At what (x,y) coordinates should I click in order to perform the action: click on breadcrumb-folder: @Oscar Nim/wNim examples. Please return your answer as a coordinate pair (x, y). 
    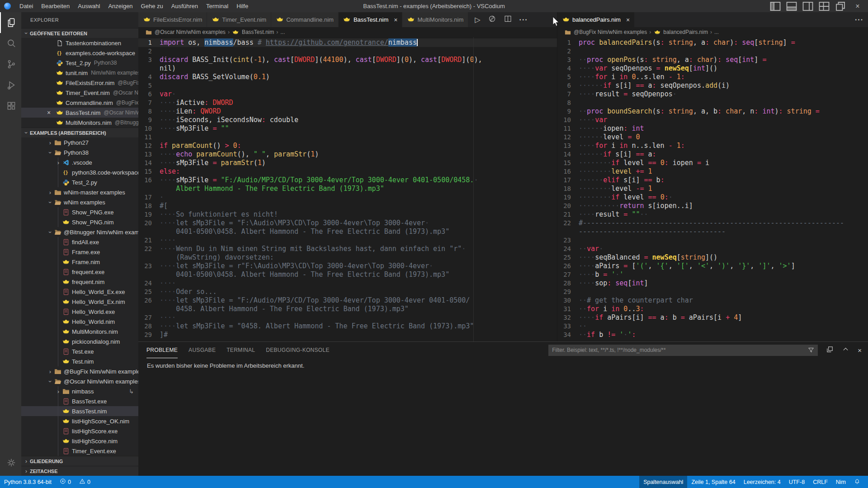
    Looking at the image, I should click on (190, 32).